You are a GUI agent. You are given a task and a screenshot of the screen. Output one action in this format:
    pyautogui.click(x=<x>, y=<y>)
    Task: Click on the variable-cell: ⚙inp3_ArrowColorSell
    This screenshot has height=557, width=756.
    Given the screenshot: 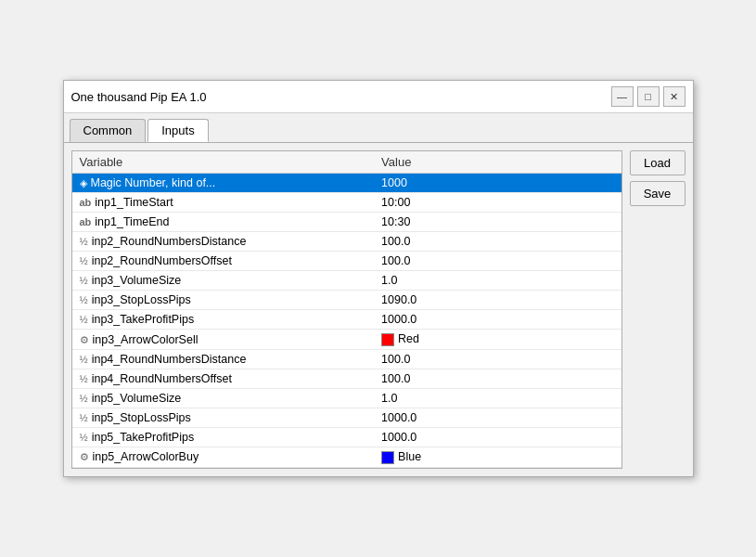 What is the action you would take?
    pyautogui.click(x=224, y=340)
    